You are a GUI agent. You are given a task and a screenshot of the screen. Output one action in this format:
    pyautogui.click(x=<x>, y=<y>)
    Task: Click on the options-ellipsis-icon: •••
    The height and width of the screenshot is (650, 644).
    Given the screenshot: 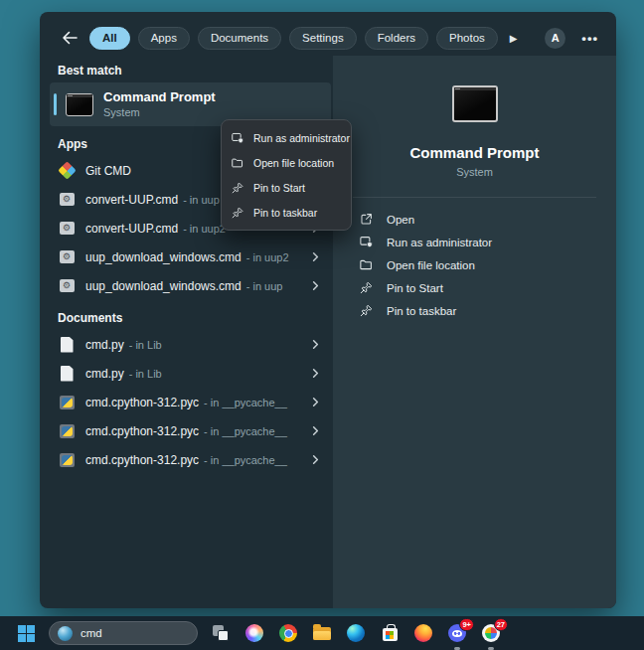 What is the action you would take?
    pyautogui.click(x=590, y=38)
    